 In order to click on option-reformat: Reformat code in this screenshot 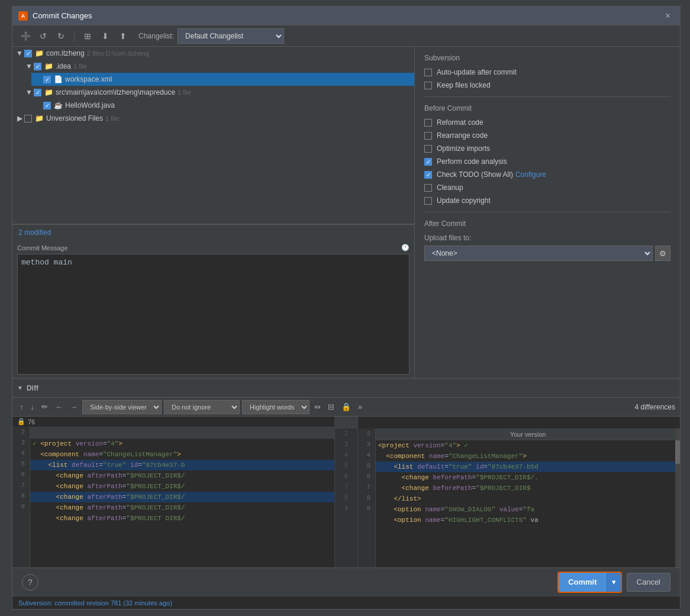, I will do `click(547, 122)`.